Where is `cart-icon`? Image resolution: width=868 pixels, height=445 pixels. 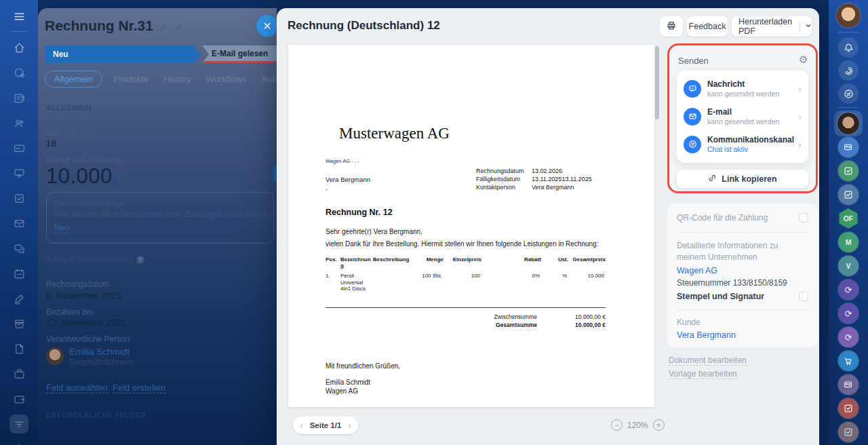 cart-icon is located at coordinates (848, 361).